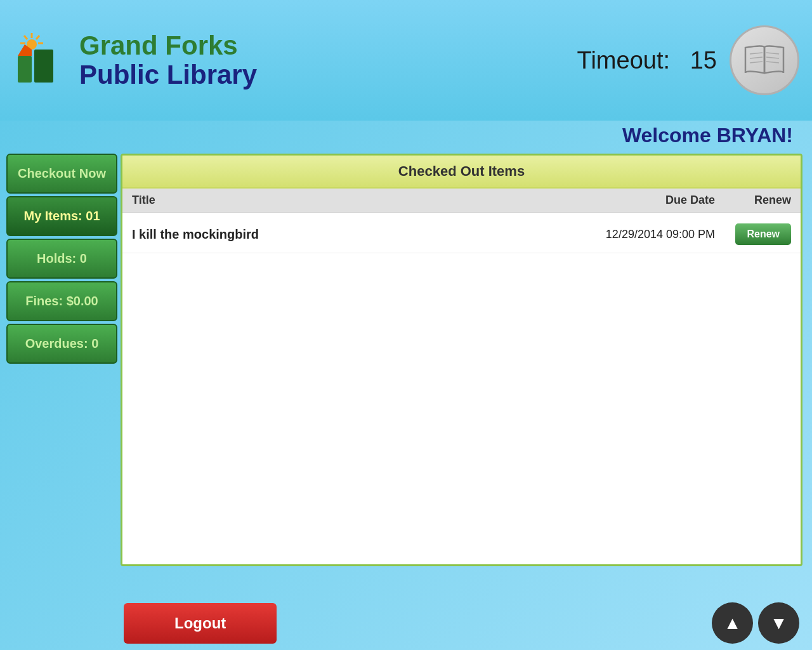  Describe the element at coordinates (62, 174) in the screenshot. I see `checkout-now-button: Checkout Now` at that location.